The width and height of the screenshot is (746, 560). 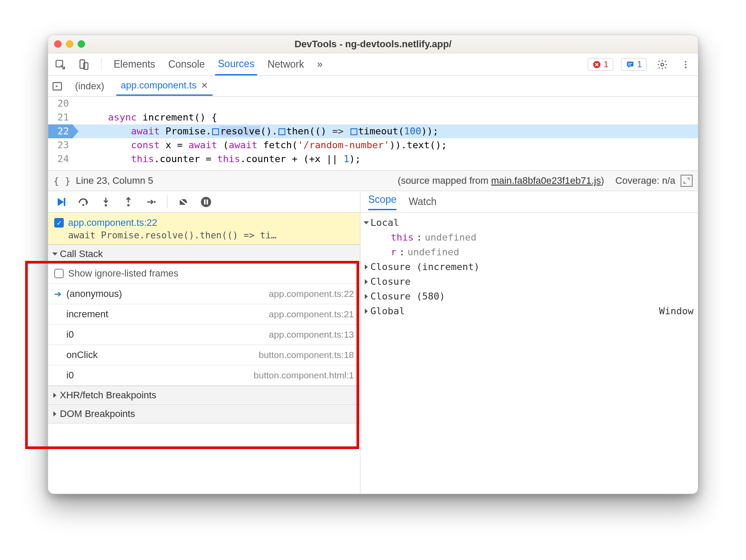 What do you see at coordinates (311, 294) in the screenshot?
I see `frame-location: app.component.ts:22` at bounding box center [311, 294].